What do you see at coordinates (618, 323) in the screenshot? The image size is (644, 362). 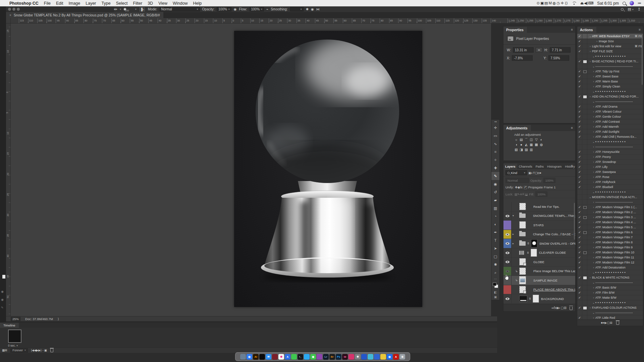 I see `delete-action-icon` at bounding box center [618, 323].